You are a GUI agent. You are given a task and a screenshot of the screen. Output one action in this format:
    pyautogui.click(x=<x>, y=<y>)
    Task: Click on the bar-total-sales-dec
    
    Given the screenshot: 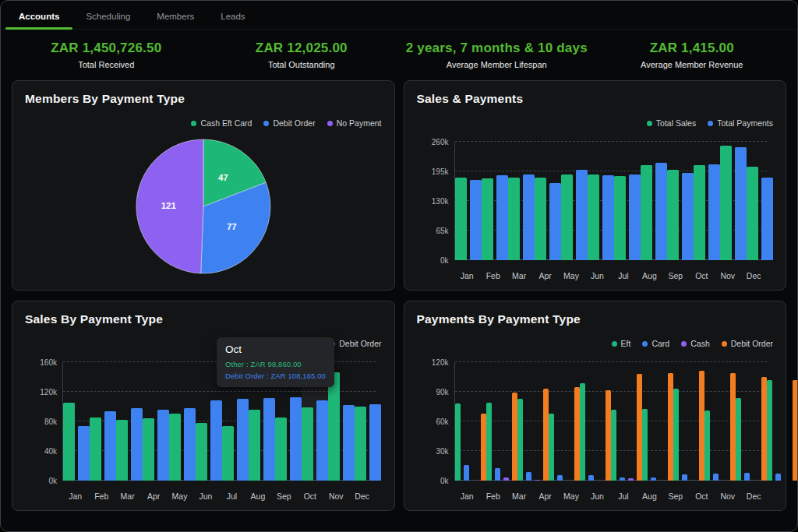 What is the action you would take?
    pyautogui.click(x=753, y=213)
    